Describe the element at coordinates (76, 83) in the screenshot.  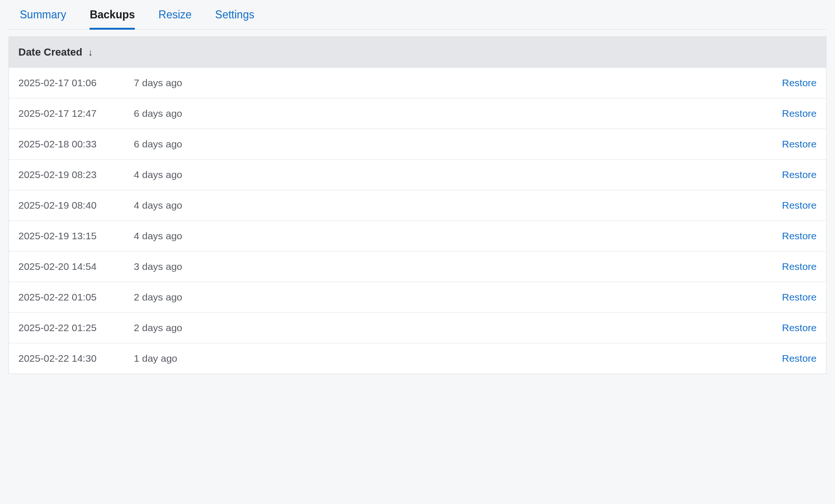
I see `backup-date: 2025-02-17 01:06` at that location.